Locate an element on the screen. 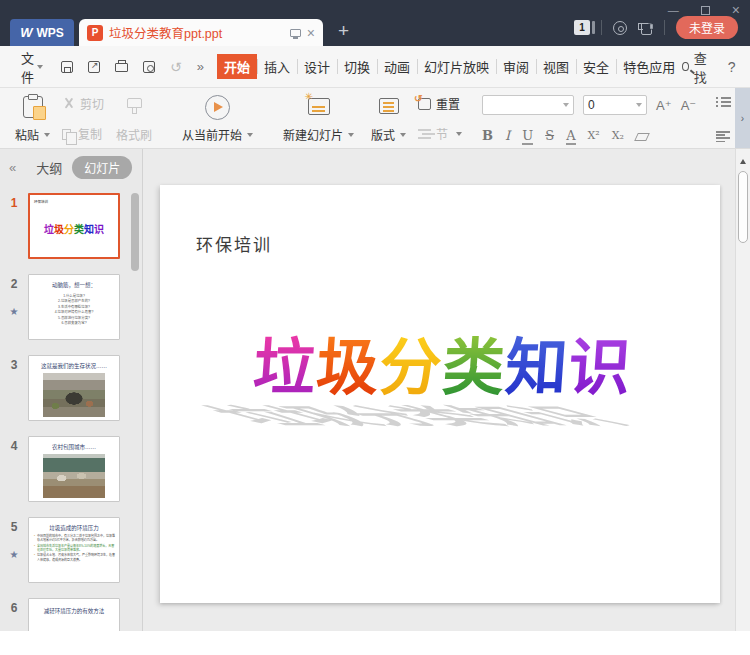  slide-thumbnail-4: 农村包围城市…… is located at coordinates (74, 469).